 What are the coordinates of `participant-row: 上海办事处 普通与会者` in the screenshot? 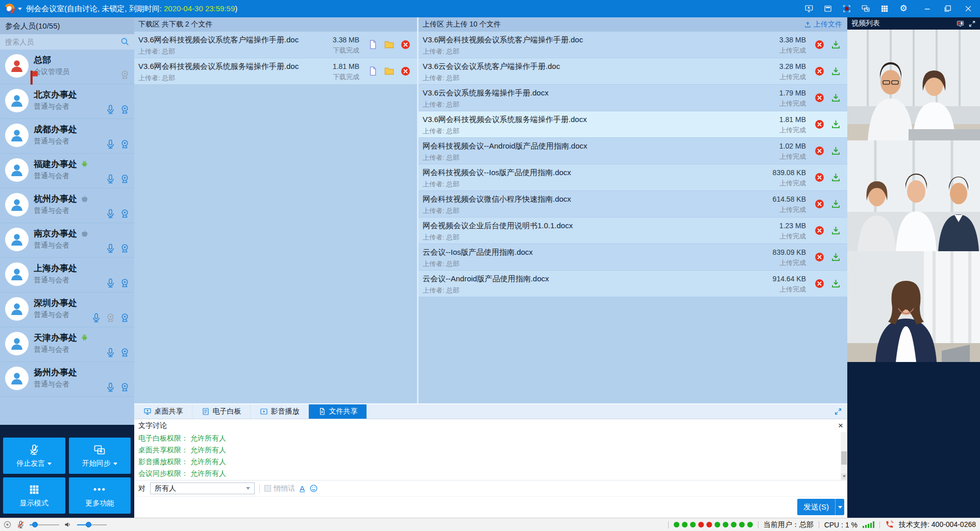 It's located at (67, 275).